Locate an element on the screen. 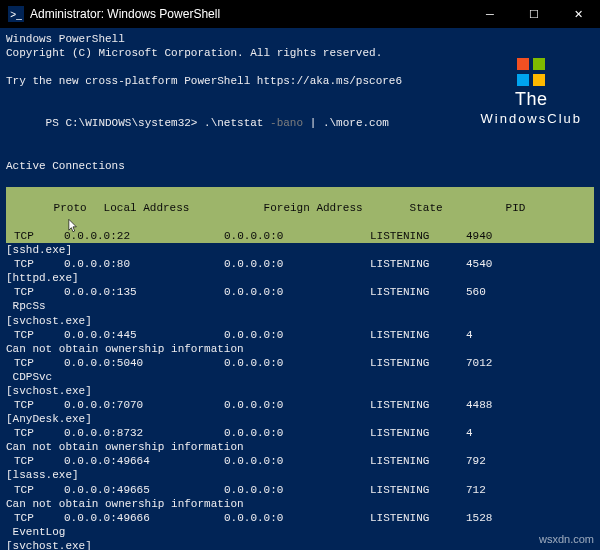 The image size is (600, 550). owner-line: [lsass.exe] is located at coordinates (300, 475).